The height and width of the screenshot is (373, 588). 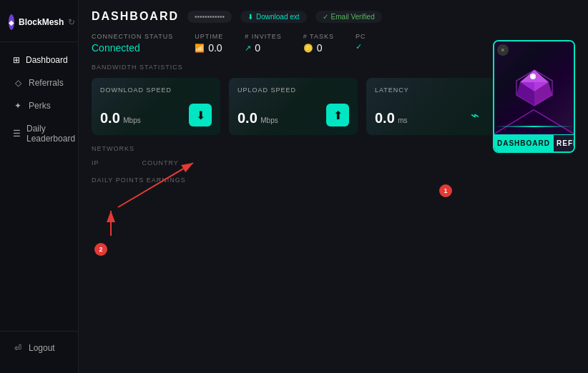 What do you see at coordinates (333, 180) in the screenshot?
I see `daily-points-section: DAILY POINTS EARNINGS` at bounding box center [333, 180].